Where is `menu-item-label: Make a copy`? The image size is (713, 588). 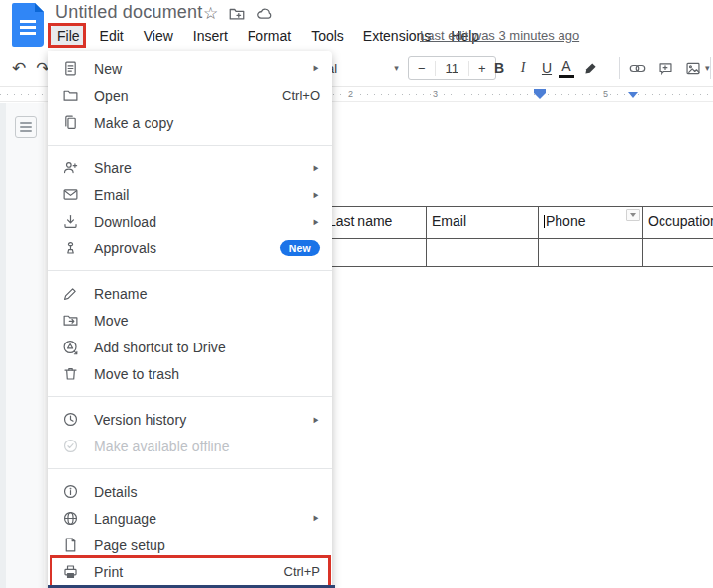
menu-item-label: Make a copy is located at coordinates (207, 123).